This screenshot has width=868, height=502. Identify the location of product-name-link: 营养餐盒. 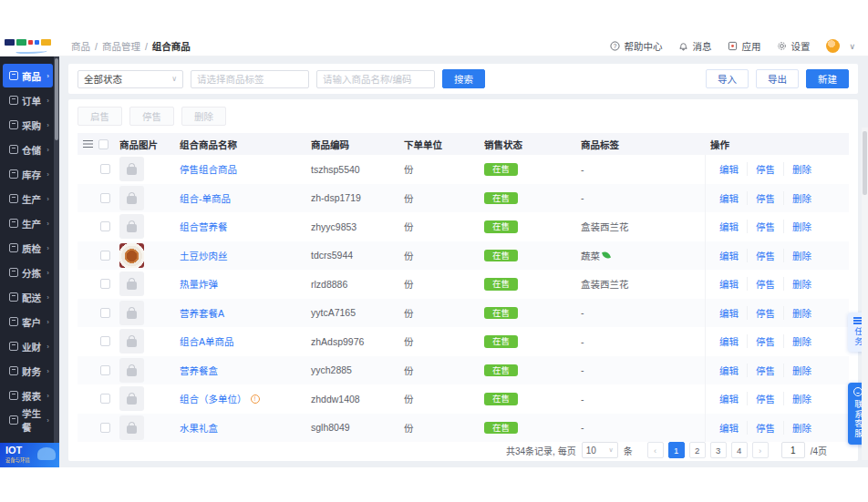
(199, 370).